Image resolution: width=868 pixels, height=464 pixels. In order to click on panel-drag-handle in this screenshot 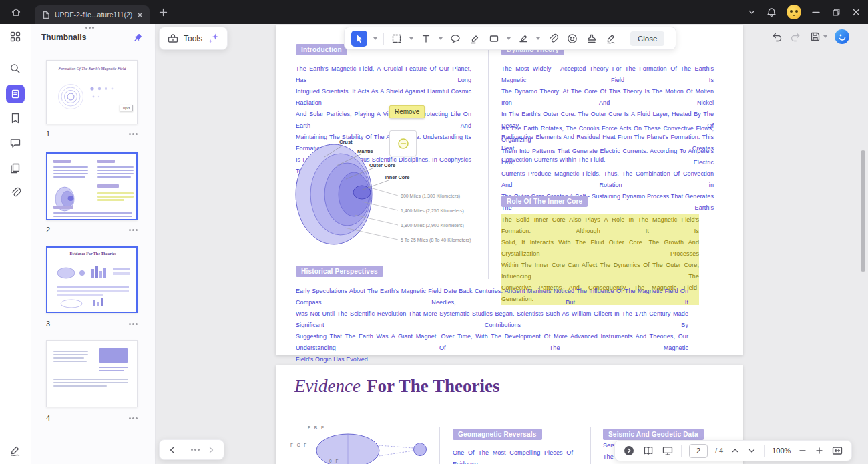, I will do `click(87, 28)`.